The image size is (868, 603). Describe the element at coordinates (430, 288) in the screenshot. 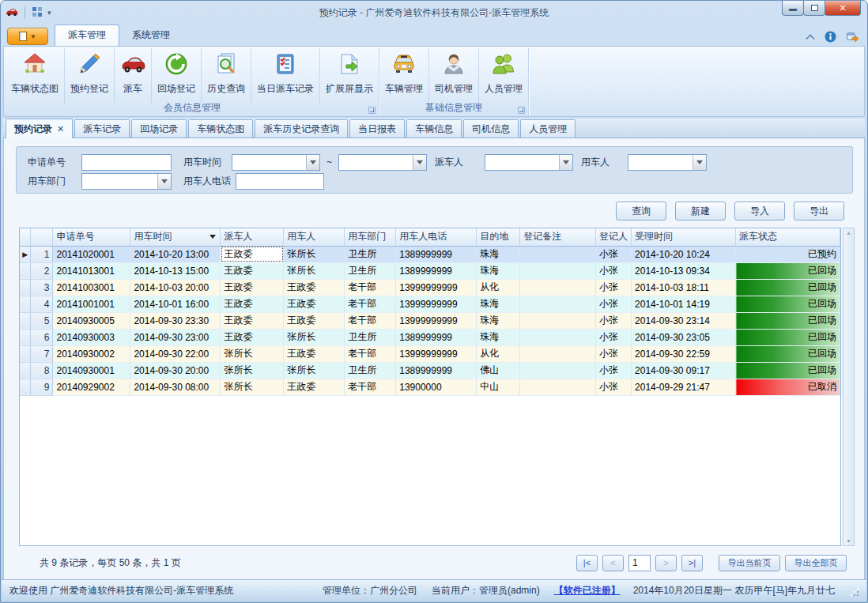

I see `table-row: 3201410030012014-10-03 20:00王政委王政委老干部139…` at that location.